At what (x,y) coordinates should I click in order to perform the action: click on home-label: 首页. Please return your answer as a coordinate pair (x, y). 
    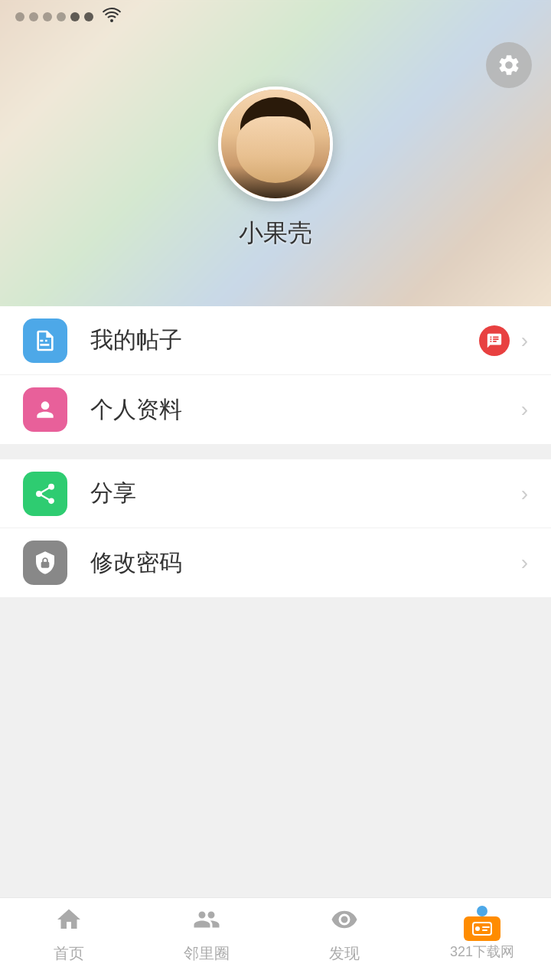
    Looking at the image, I should click on (69, 954).